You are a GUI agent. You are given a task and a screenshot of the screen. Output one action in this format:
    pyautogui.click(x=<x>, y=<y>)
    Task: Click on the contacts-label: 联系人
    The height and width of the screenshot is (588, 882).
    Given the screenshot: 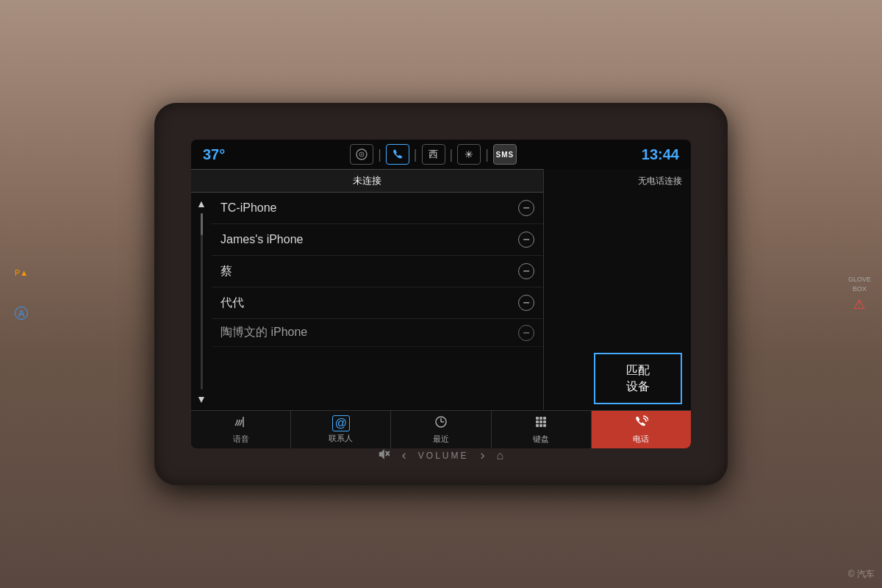 What is the action you would take?
    pyautogui.click(x=341, y=438)
    